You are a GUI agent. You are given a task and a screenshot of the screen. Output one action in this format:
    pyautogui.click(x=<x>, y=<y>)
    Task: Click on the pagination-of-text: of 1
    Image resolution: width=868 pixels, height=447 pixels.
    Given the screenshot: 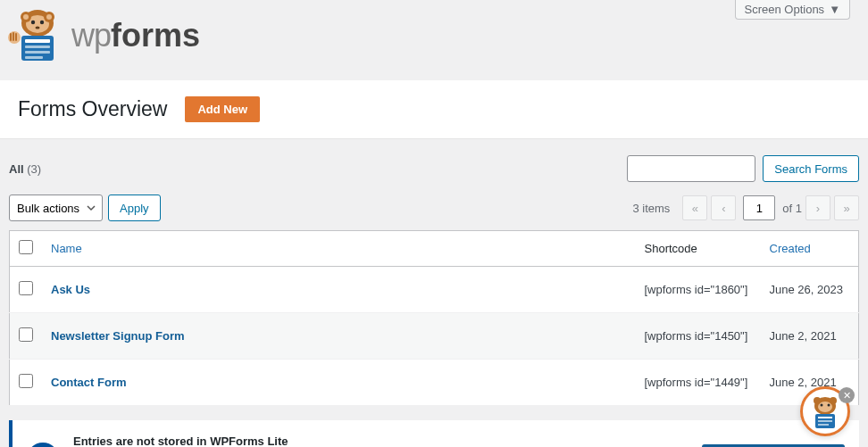 What is the action you would take?
    pyautogui.click(x=792, y=209)
    